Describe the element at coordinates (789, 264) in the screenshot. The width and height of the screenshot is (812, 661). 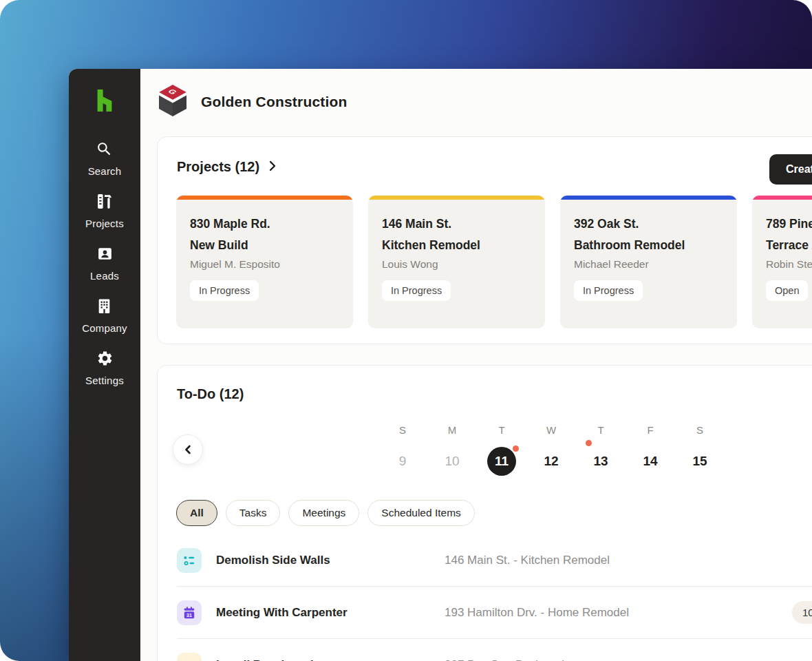
I see `project-owner: Robin Stewart` at that location.